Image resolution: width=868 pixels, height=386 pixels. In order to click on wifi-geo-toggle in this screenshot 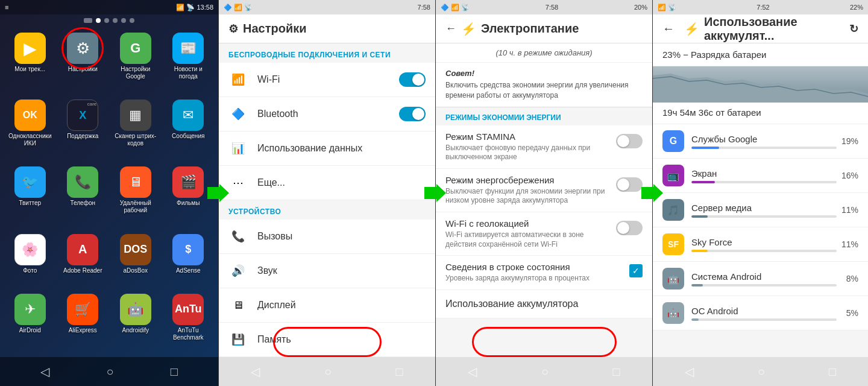, I will do `click(629, 228)`.